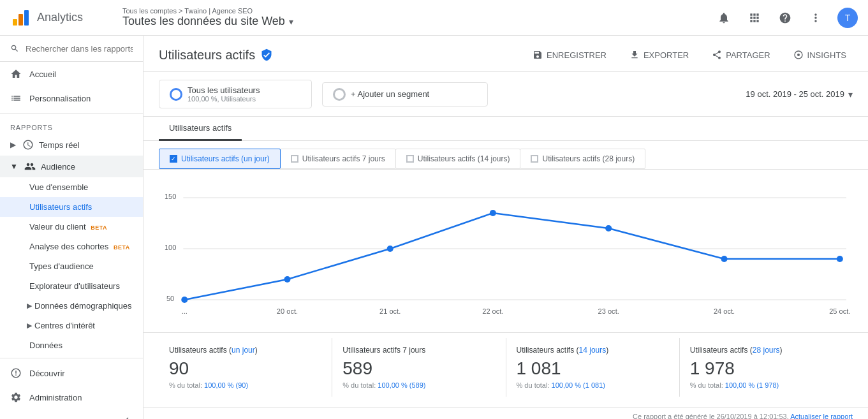  I want to click on chart-tab-1-label: Utilisateurs actifs (un jour), so click(226, 159).